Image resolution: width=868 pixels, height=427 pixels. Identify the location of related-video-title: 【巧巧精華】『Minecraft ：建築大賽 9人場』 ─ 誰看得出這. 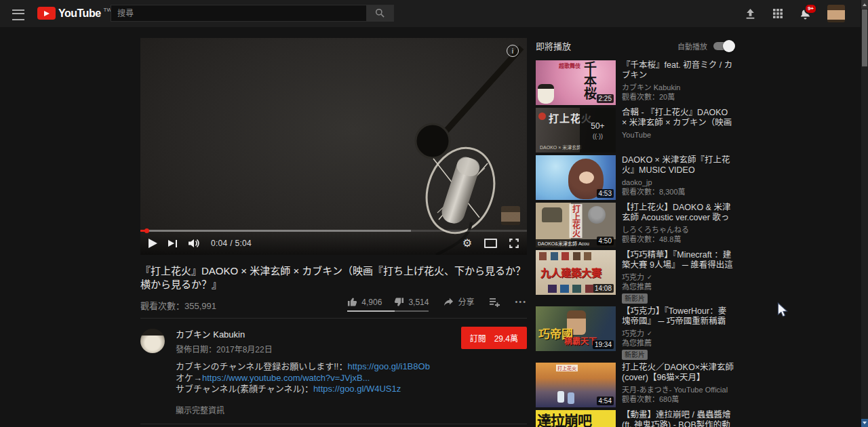
(678, 260).